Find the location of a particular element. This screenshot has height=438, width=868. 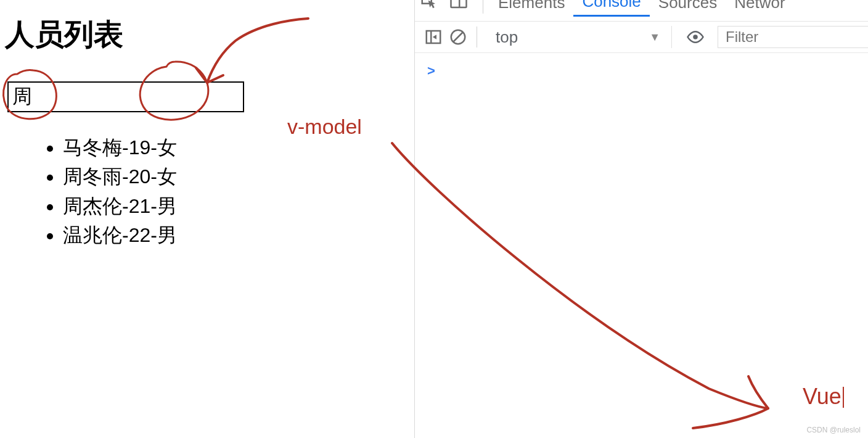

filter-input is located at coordinates (126, 97).